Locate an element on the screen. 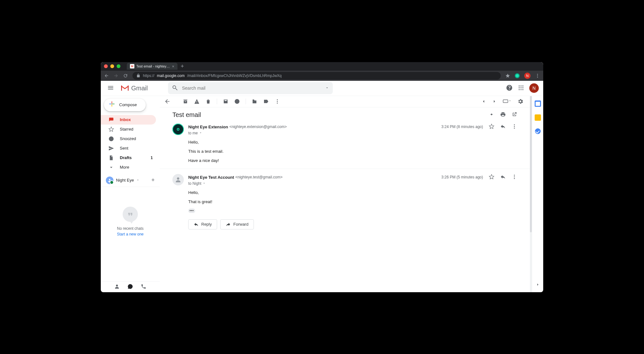 This screenshot has height=354, width=644. main-menu-button is located at coordinates (111, 88).